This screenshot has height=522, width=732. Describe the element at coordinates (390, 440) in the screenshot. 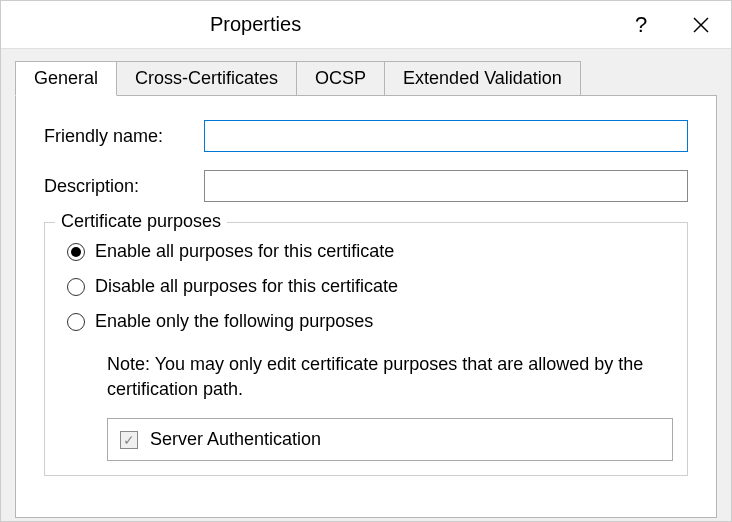

I see `purpose-list: ✓ Server Authentication` at that location.